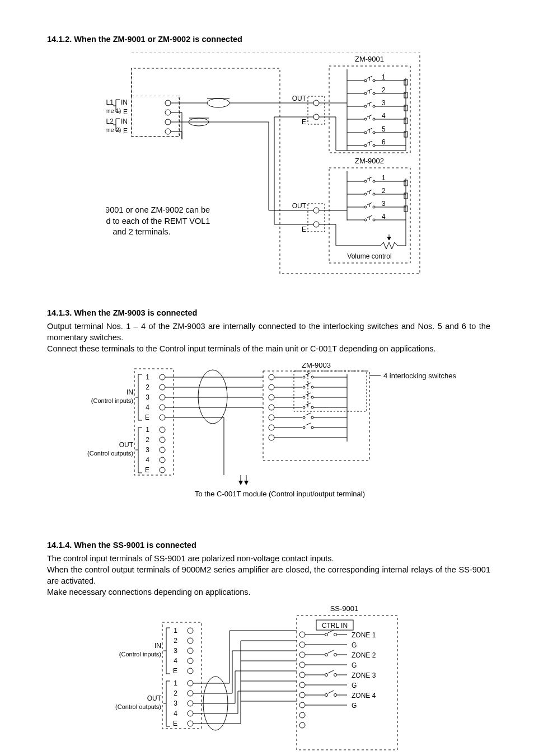  I want to click on interlocking-label: 4 interlocking switches, so click(420, 376).